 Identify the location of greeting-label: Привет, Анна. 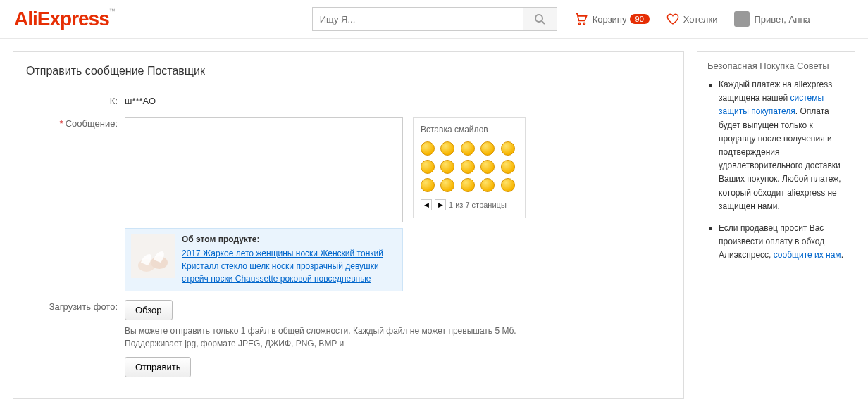
(782, 20).